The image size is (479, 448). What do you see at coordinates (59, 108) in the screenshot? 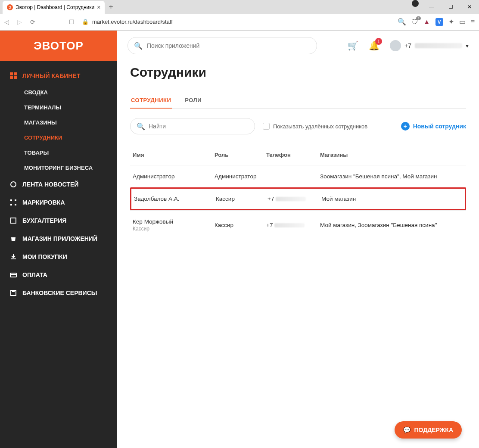
I see `sidebar-item-terminals: ТЕРМИНАЛЫ` at bounding box center [59, 108].